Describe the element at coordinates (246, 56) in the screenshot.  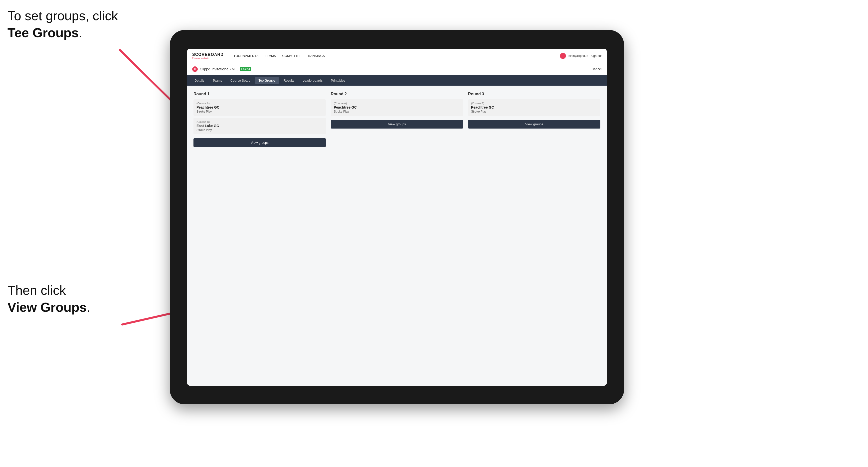
I see `nav-tournaments: TOURNAMENTS` at that location.